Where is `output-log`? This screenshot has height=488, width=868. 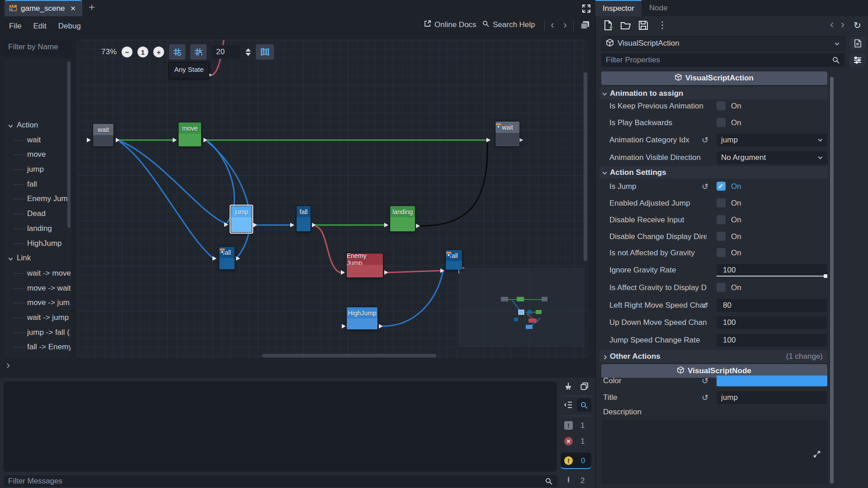 output-log is located at coordinates (280, 427).